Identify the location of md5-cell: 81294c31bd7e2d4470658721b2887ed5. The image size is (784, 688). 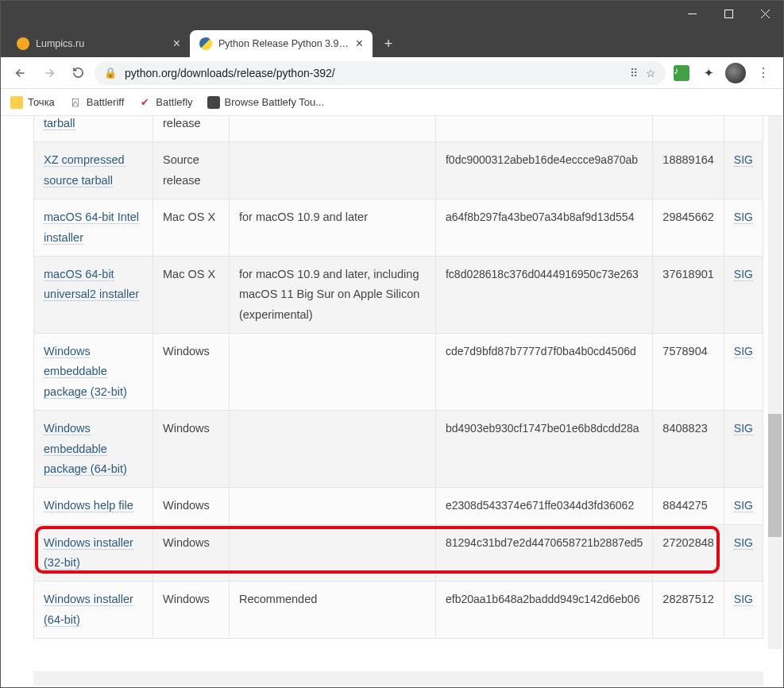
(543, 553).